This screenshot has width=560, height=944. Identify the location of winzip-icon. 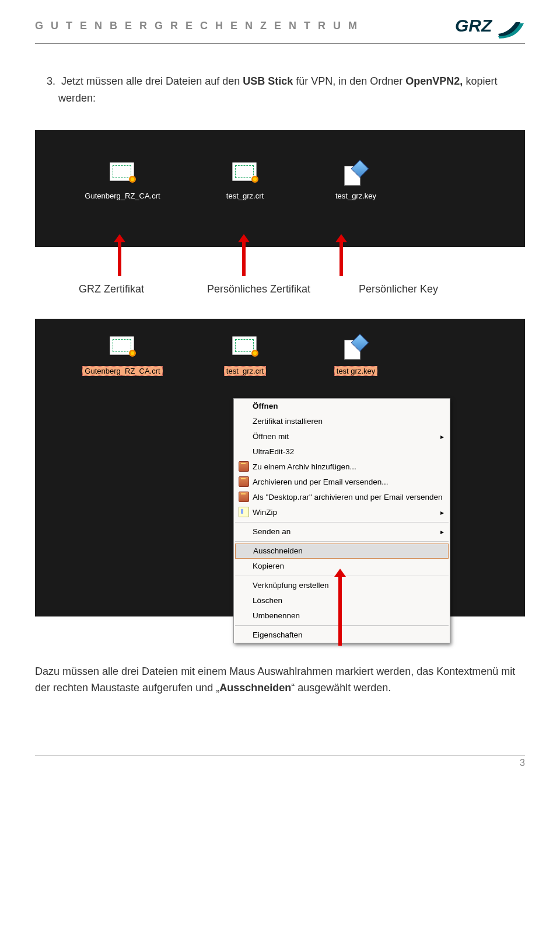
(244, 512).